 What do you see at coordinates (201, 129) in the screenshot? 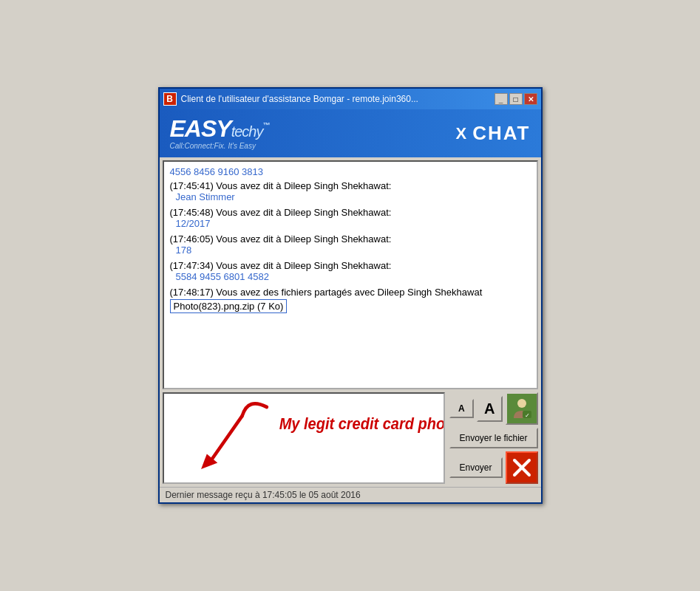
I see `logo-easy-text: EASY` at bounding box center [201, 129].